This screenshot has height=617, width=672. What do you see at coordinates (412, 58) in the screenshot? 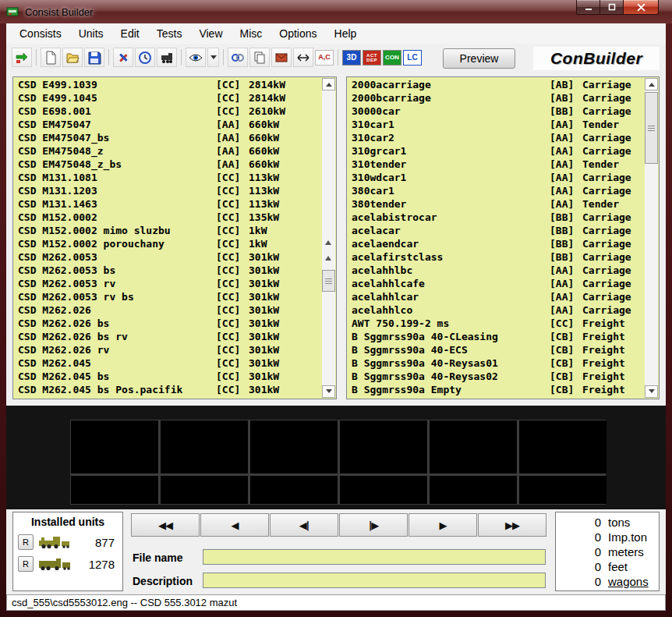
I see `loco-mode-button: LC` at bounding box center [412, 58].